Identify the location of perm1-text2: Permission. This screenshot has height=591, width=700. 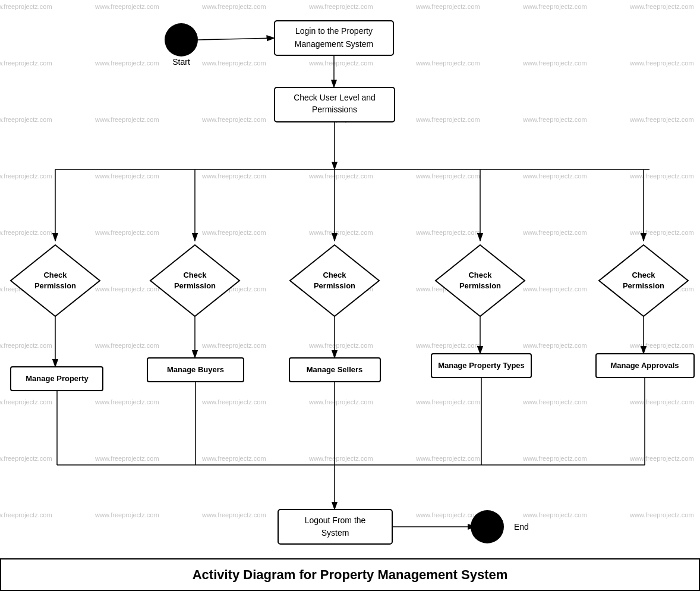
(55, 285).